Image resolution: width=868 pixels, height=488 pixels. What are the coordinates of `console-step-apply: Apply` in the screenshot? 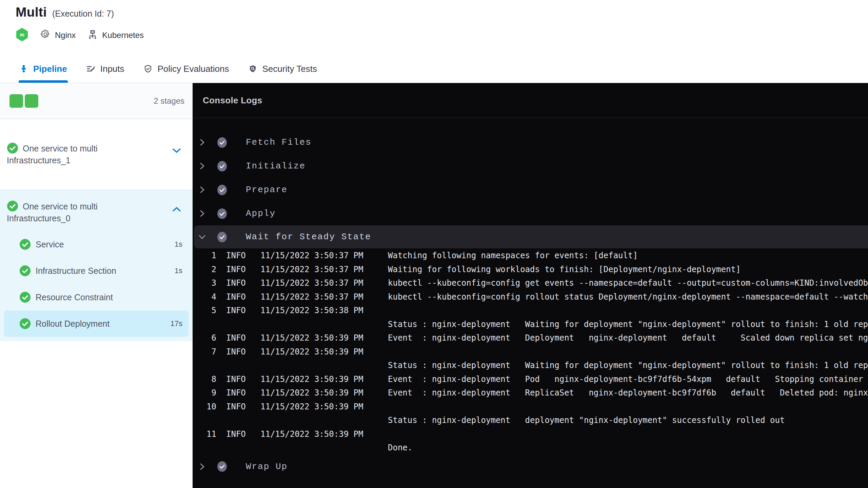 It's located at (530, 214).